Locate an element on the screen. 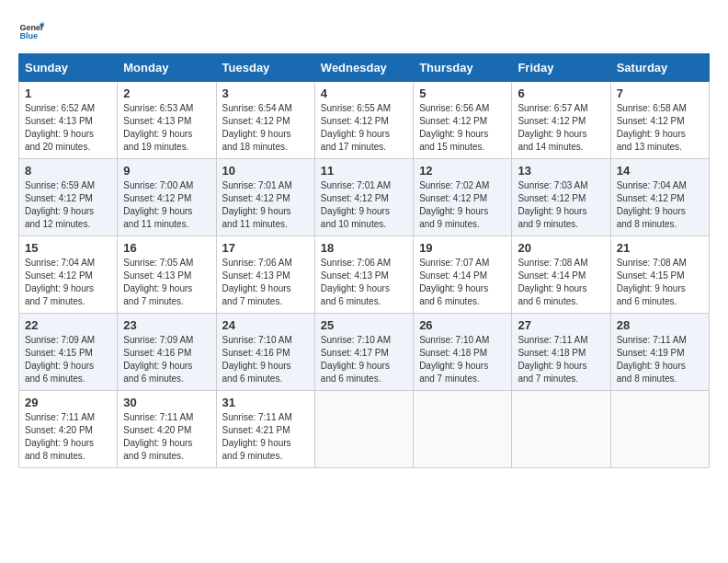 The image size is (728, 563). day-info: Sunrise: 7:08 AMSunset: 4:14 PMDaylight:… is located at coordinates (552, 282).